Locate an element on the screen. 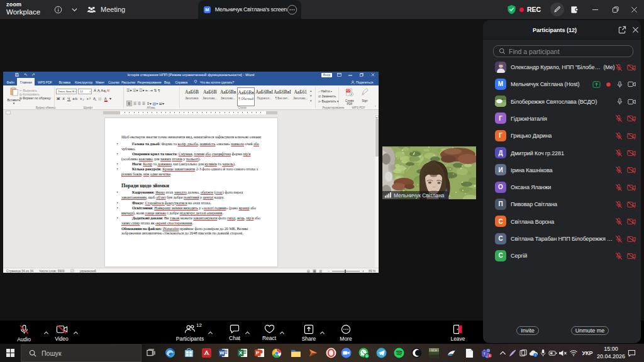  svg-text: P is located at coordinates (258, 353).